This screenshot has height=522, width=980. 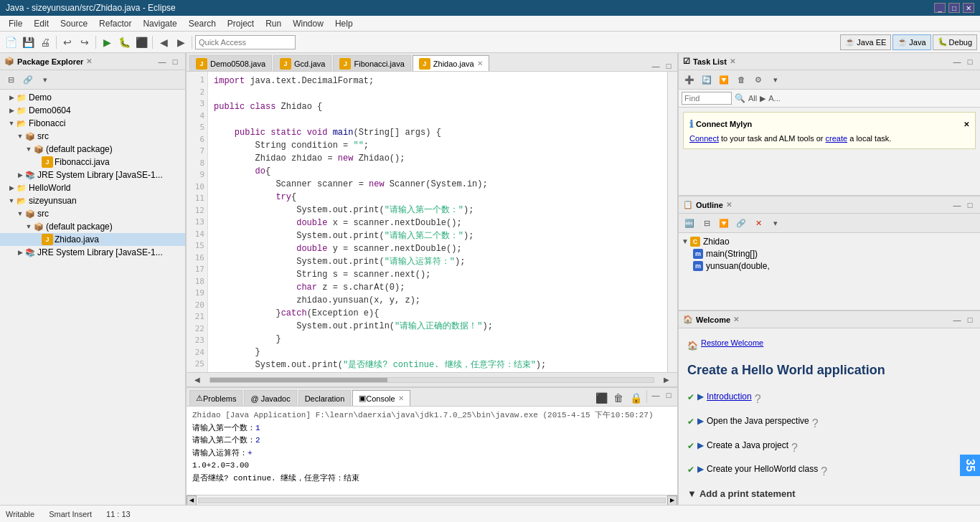 I want to click on back-button: ◀, so click(x=164, y=42).